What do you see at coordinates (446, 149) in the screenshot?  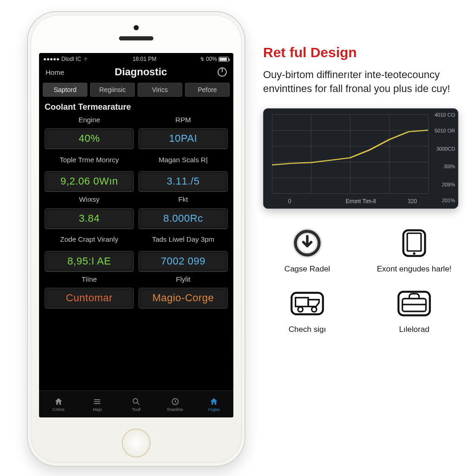 I see `y-tick: 3000CD` at bounding box center [446, 149].